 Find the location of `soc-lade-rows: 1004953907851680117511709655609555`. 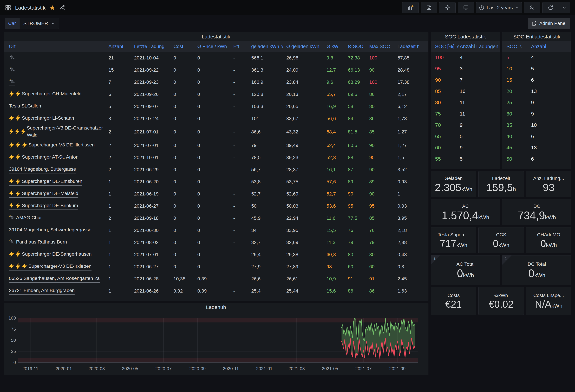

soc-lade-rows: 1004953907851680117511709655609555 is located at coordinates (466, 108).